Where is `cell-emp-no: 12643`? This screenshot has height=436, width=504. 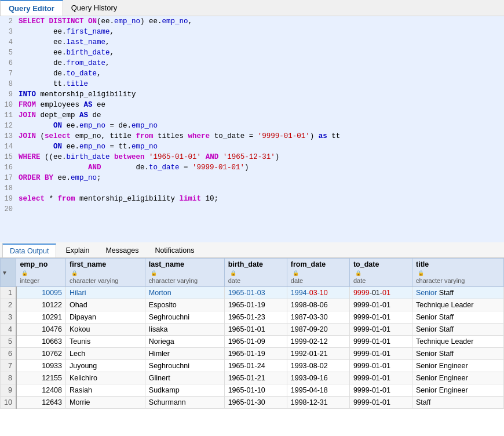
cell-emp-no: 12643 is located at coordinates (41, 402).